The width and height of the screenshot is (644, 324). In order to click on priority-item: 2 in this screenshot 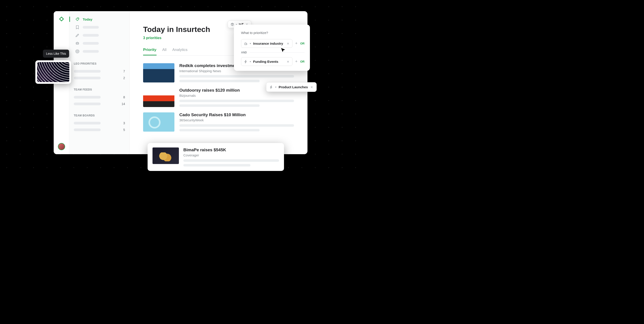, I will do `click(100, 78)`.